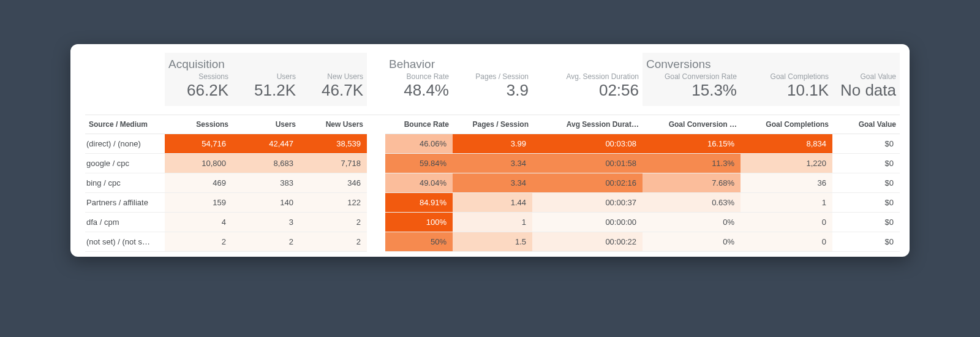 The width and height of the screenshot is (980, 337). I want to click on cell-source-medium: dfa / cpm, so click(125, 222).